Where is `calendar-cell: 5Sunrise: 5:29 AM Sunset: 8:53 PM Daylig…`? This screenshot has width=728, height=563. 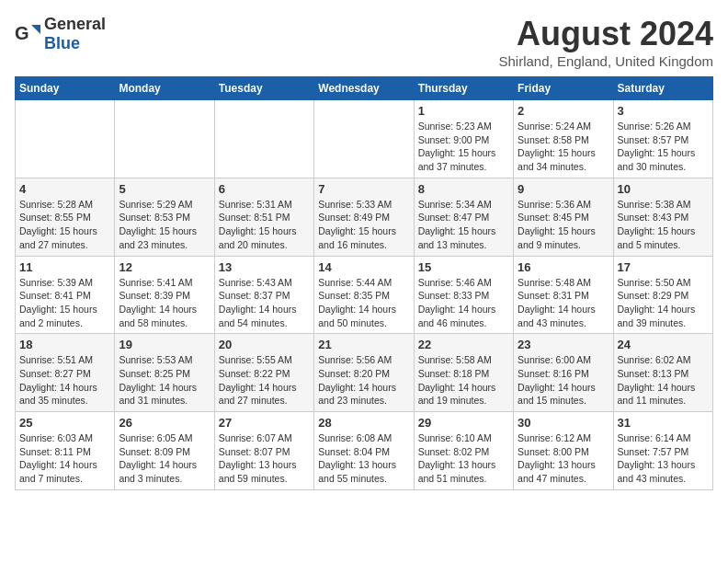 calendar-cell: 5Sunrise: 5:29 AM Sunset: 8:53 PM Daylig… is located at coordinates (165, 217).